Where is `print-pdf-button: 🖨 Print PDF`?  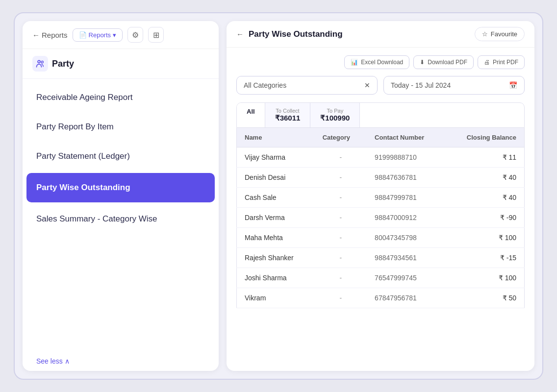
print-pdf-button: 🖨 Print PDF is located at coordinates (501, 62).